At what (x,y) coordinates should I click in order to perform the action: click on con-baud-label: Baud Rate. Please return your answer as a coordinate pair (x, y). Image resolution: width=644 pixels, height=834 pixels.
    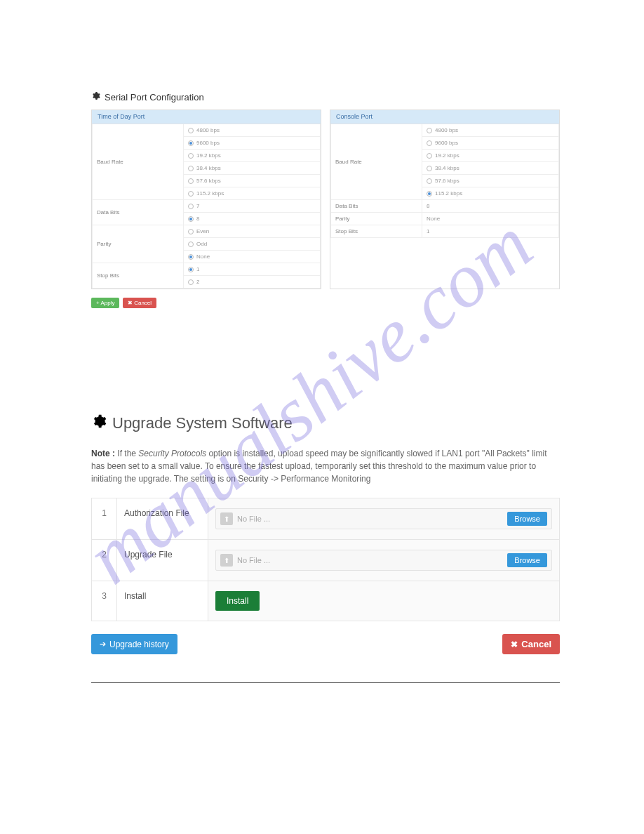
    Looking at the image, I should click on (377, 162).